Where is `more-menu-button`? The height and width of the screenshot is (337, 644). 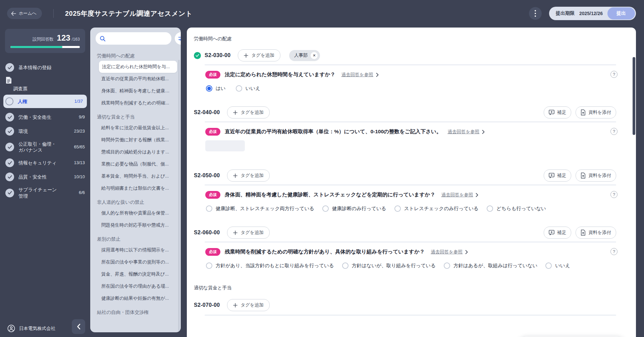 more-menu-button is located at coordinates (535, 13).